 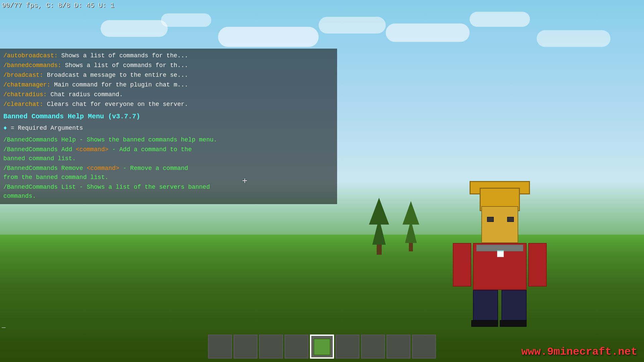 I want to click on chat-line-chatmanager: /chatmanager: Main command for the plugi…, so click(x=168, y=85).